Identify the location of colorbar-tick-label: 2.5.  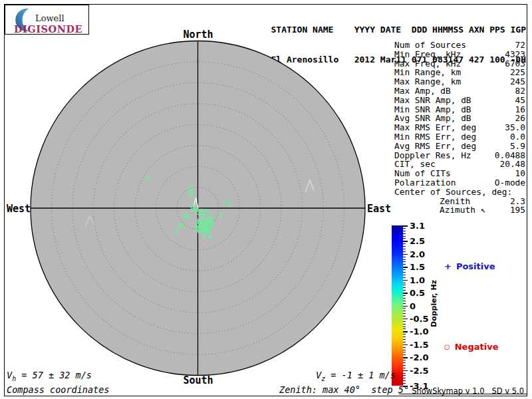
(418, 241).